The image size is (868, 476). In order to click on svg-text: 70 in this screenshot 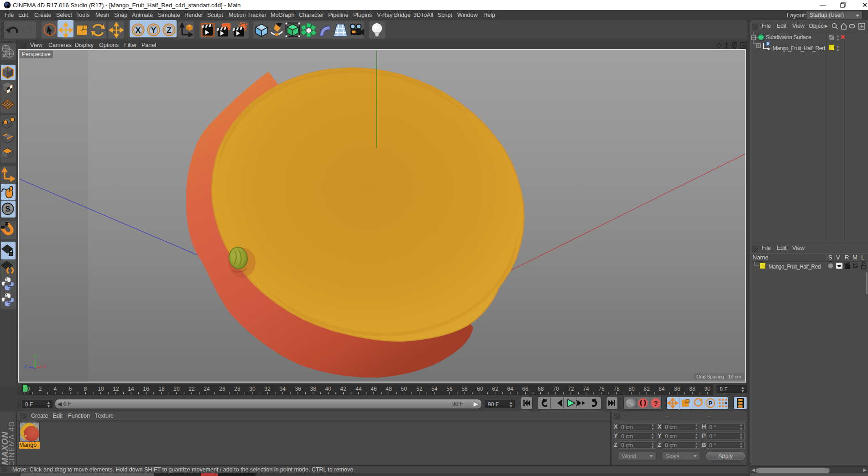, I will do `click(556, 389)`.